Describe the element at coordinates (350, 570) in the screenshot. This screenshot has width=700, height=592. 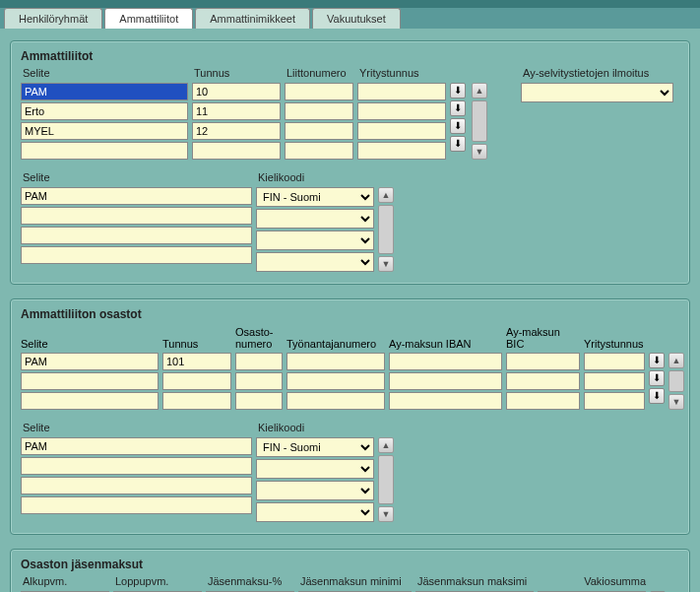
I see `panel-jasenmaksut: Osaston jäsenmaksut Alkupvm. Loppupvm. J…` at that location.